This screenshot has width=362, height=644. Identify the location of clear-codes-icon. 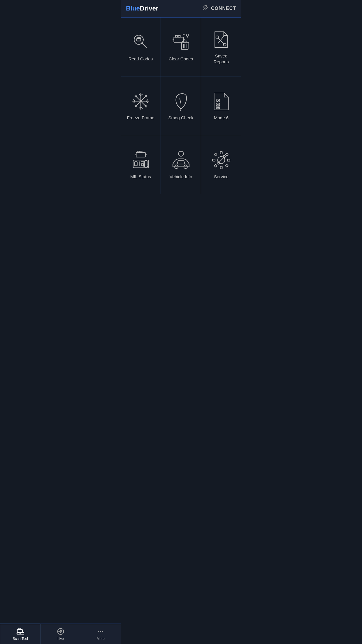
(181, 42).